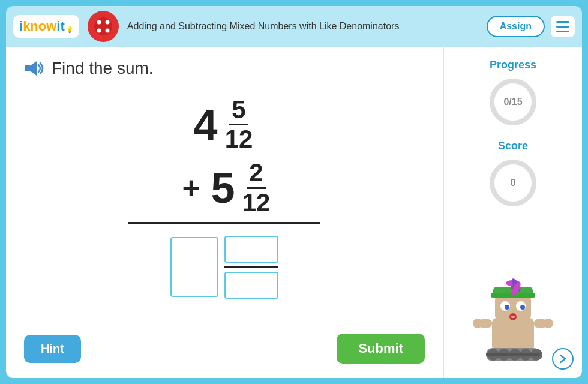 This screenshot has height=384, width=588. I want to click on bottom-buttons: Hint Submit, so click(224, 346).